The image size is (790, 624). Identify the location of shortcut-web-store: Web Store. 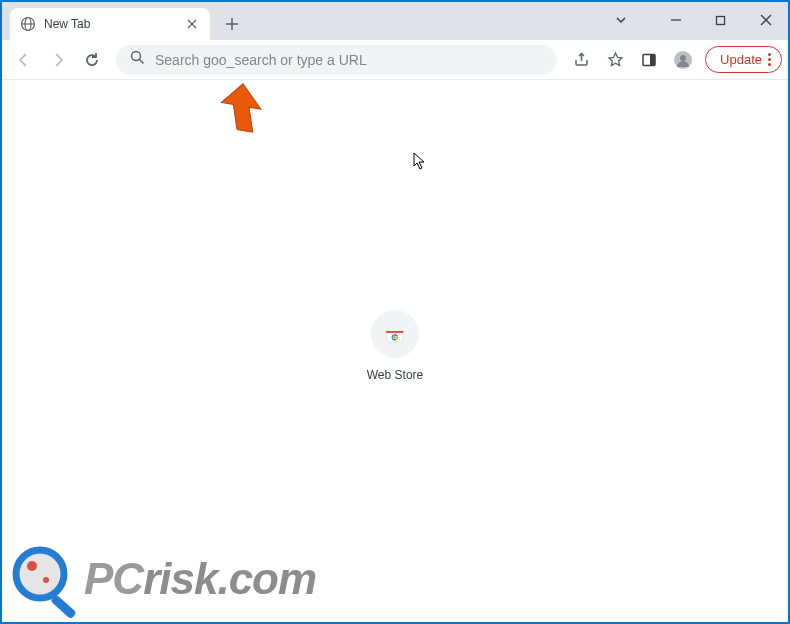
(395, 346).